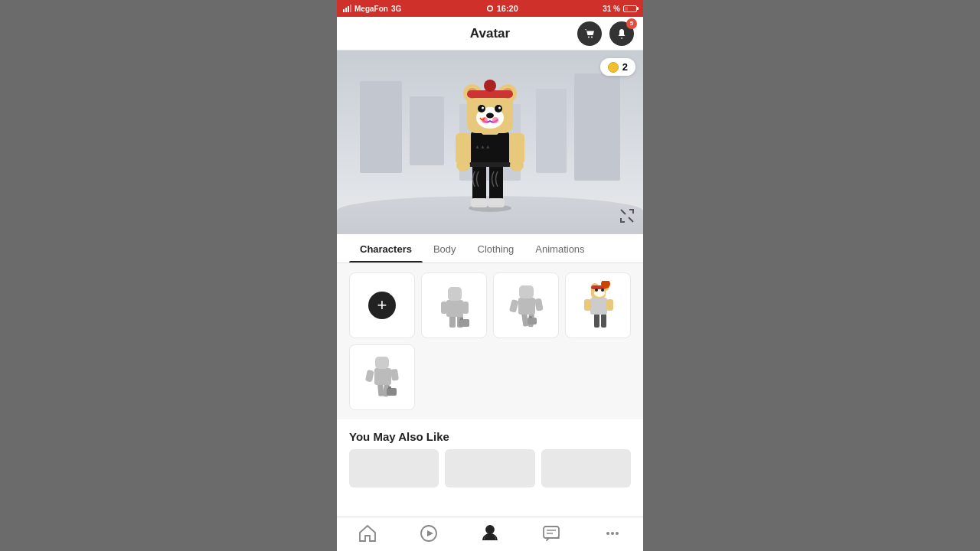 The image size is (980, 551). I want to click on coin-counter: 2, so click(618, 67).